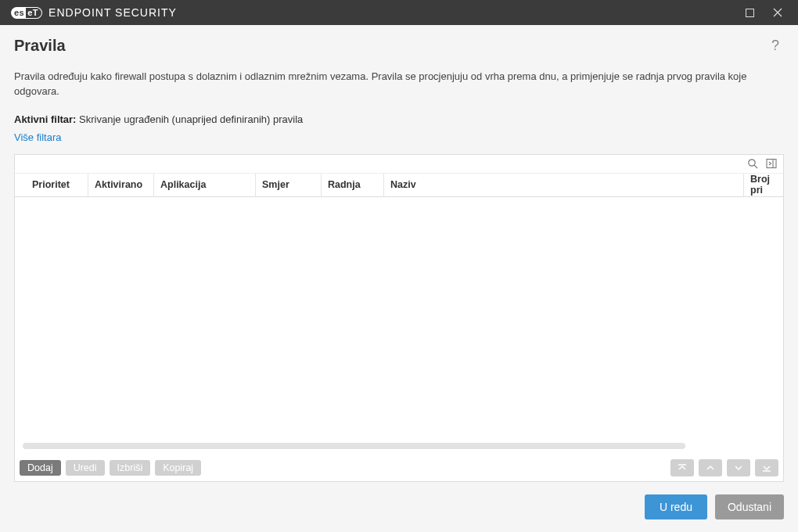 Image resolution: width=798 pixels, height=532 pixels. Describe the element at coordinates (289, 185) in the screenshot. I see `col-smjer: Smjer` at that location.